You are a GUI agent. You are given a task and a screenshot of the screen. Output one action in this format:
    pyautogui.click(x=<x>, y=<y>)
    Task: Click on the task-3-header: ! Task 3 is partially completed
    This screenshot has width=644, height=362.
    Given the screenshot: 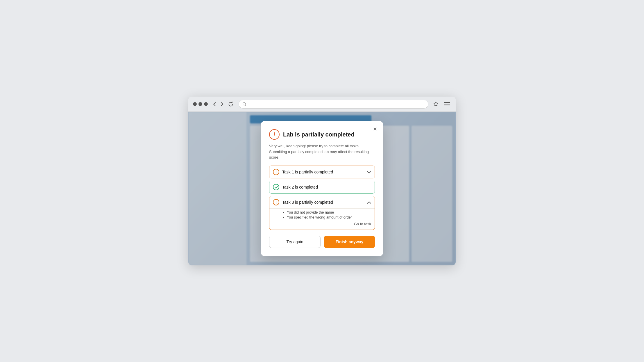 What is the action you would take?
    pyautogui.click(x=322, y=202)
    